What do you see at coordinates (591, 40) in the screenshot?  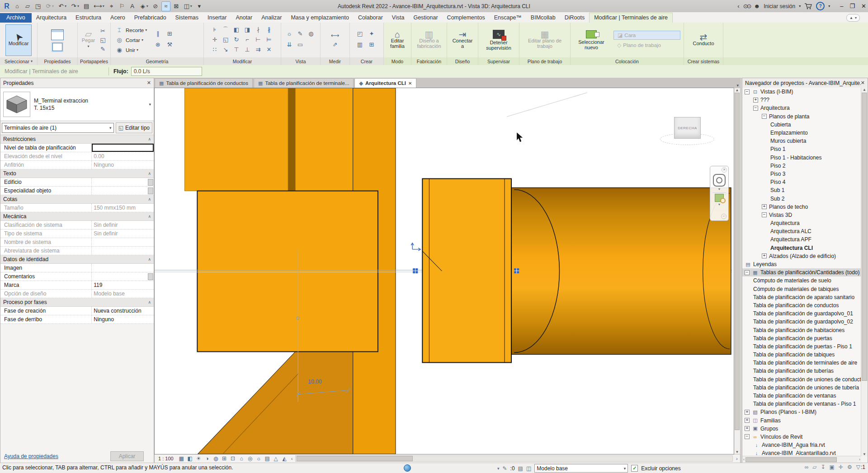 I see `select-new-button: Seleccionar nuevo` at bounding box center [591, 40].